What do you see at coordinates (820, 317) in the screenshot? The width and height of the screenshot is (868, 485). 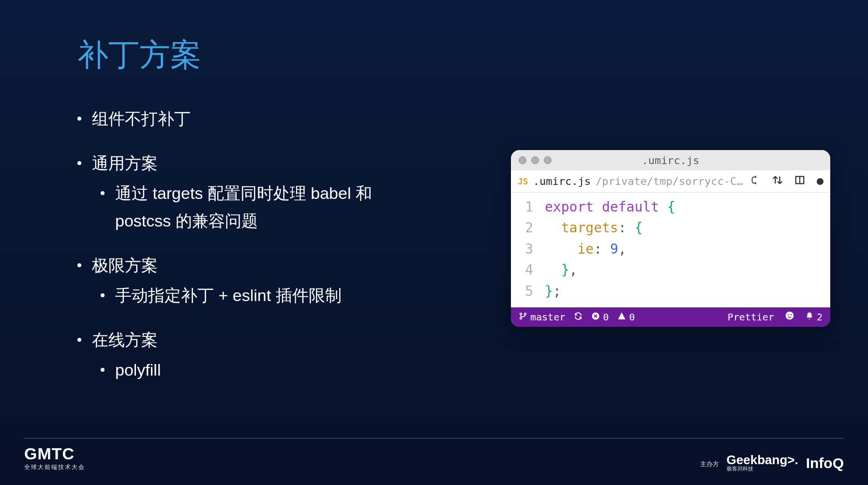 I see `notifications-count: 2` at bounding box center [820, 317].